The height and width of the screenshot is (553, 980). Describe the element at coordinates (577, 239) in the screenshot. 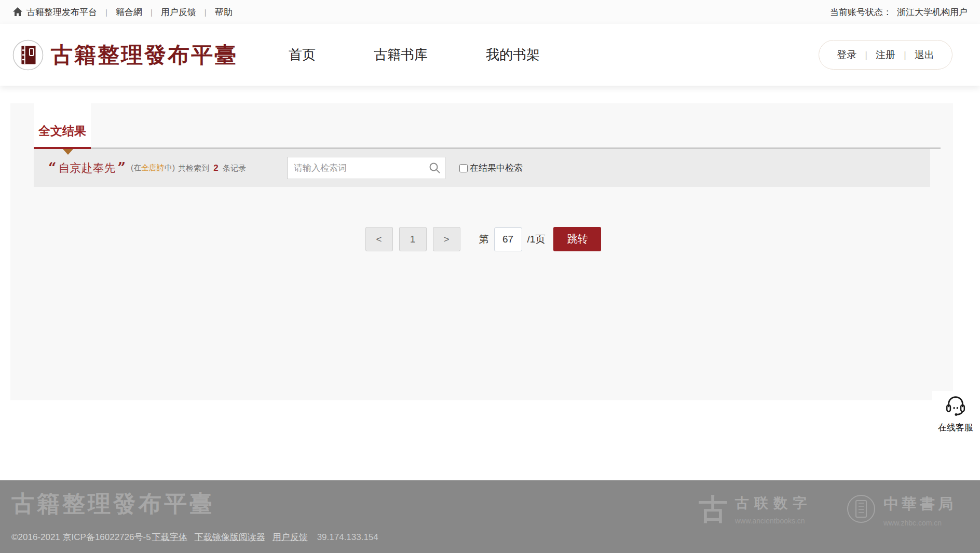

I see `jump-button: 跳转` at that location.